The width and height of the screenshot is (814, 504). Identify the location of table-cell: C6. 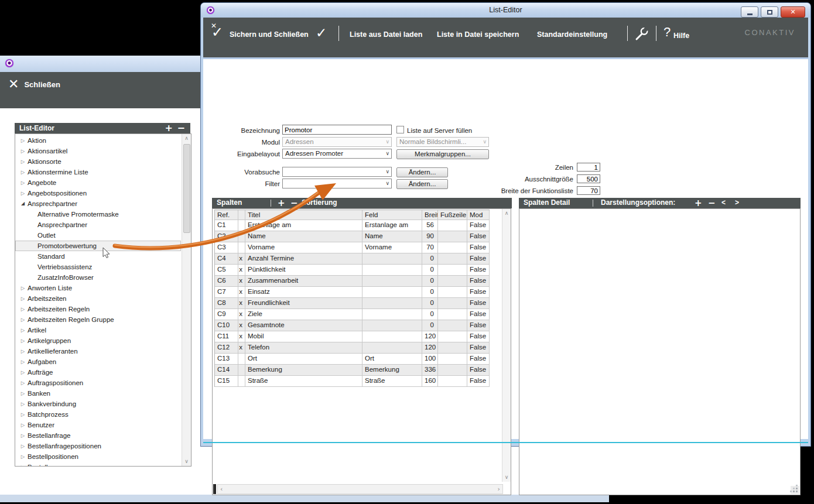
(227, 281).